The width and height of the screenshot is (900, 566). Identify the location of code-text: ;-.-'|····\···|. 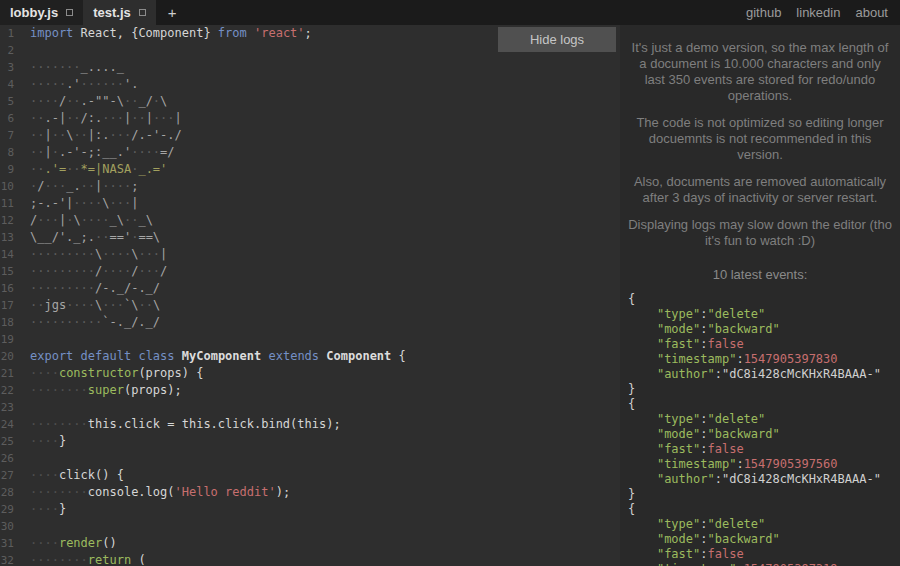
(76, 204).